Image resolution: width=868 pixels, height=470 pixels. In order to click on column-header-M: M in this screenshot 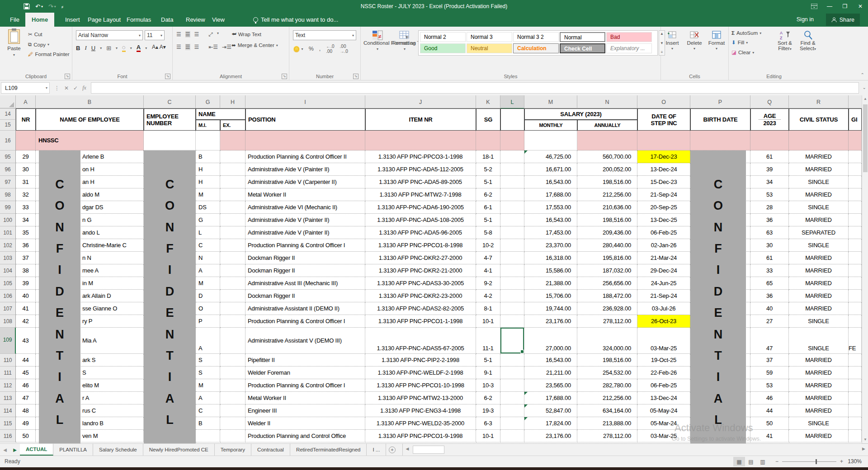, I will do `click(551, 102)`.